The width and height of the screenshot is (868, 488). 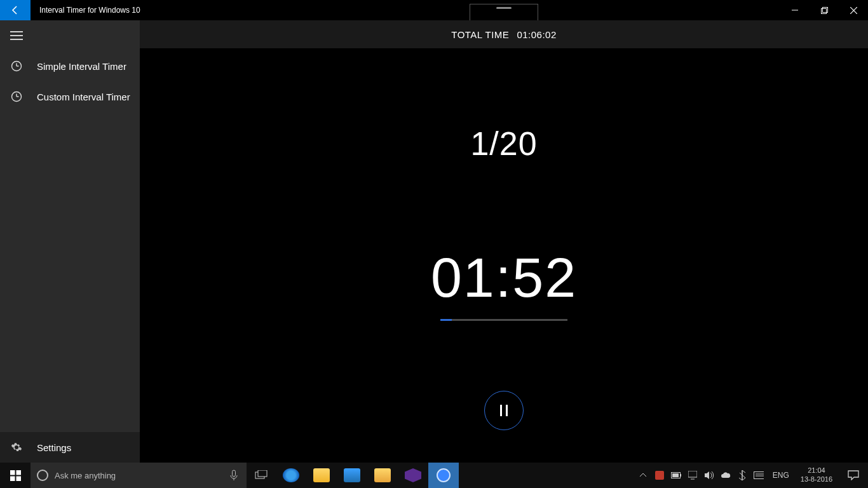 I want to click on timer-icon, so click(x=444, y=475).